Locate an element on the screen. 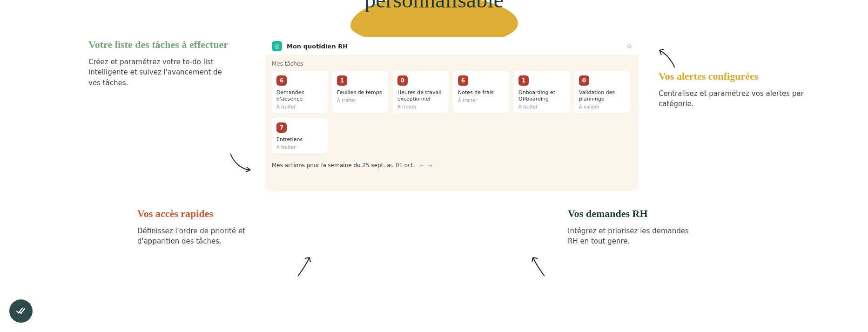  task-card: 1 Onboarding et Offboarding À traiter is located at coordinates (542, 92).